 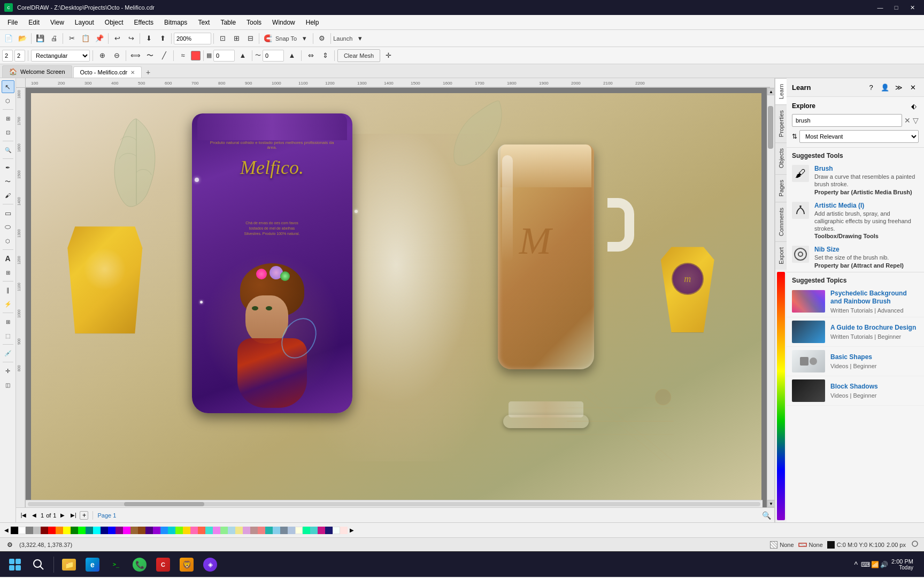 What do you see at coordinates (8, 118) in the screenshot?
I see `transform-tool: ⊞` at bounding box center [8, 118].